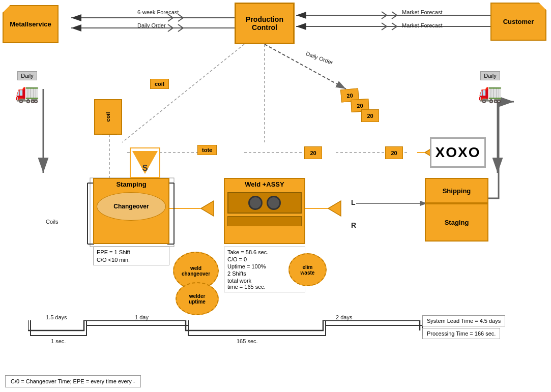 The image size is (551, 392). I want to click on six-week-forecast-label: 6-week Forecast, so click(158, 12).